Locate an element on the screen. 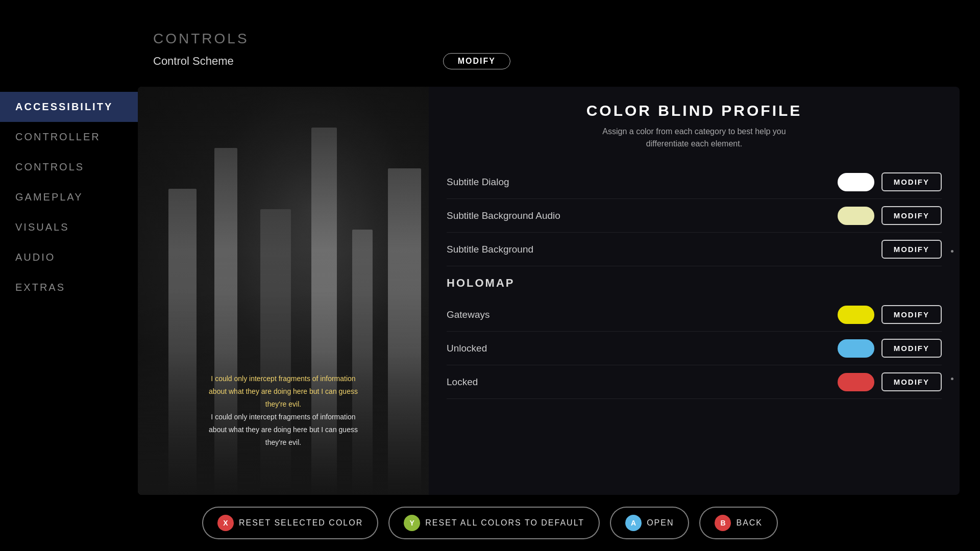  subtitle-bg-audio-swatch is located at coordinates (856, 216).